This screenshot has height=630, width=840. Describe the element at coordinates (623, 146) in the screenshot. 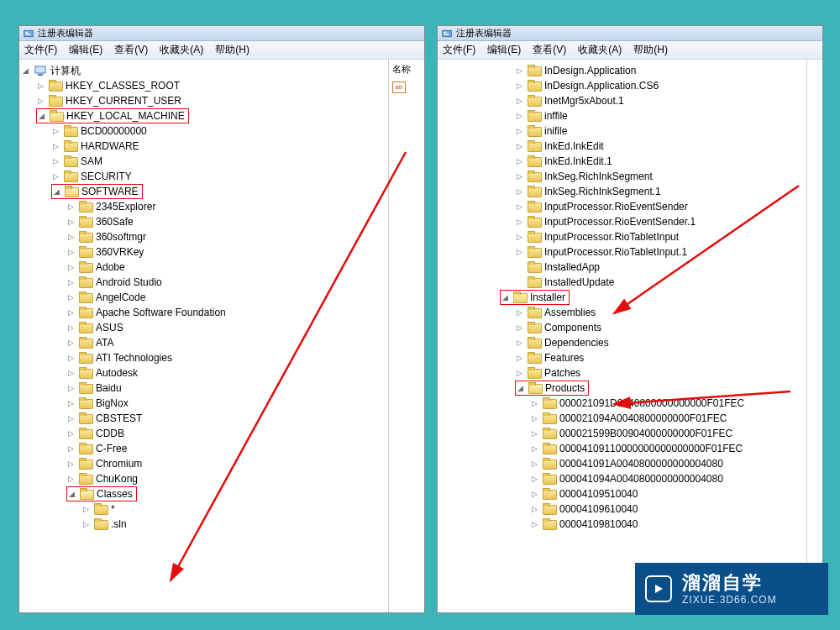

I see `tree-item: ▷InkEd.InkEdit` at that location.